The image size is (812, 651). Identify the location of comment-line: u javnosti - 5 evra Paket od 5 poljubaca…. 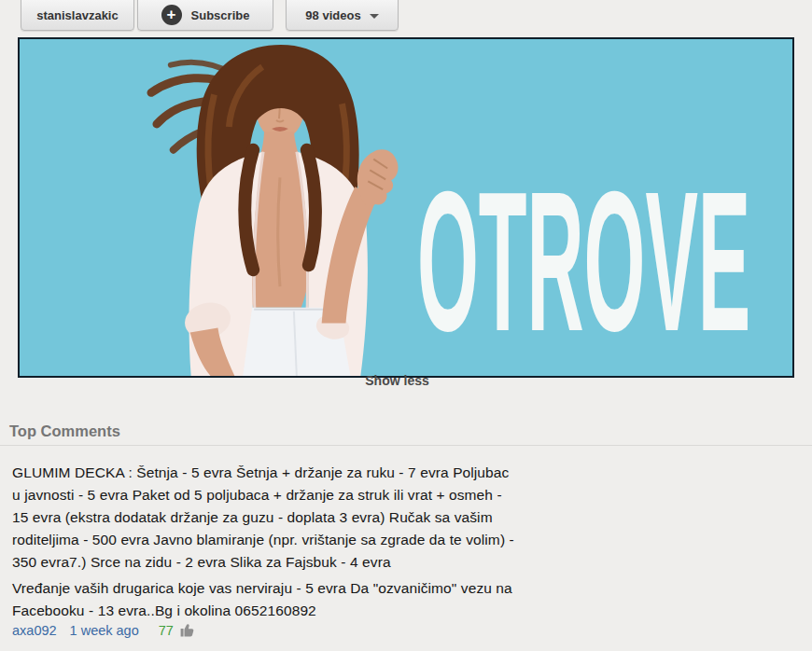
(263, 495).